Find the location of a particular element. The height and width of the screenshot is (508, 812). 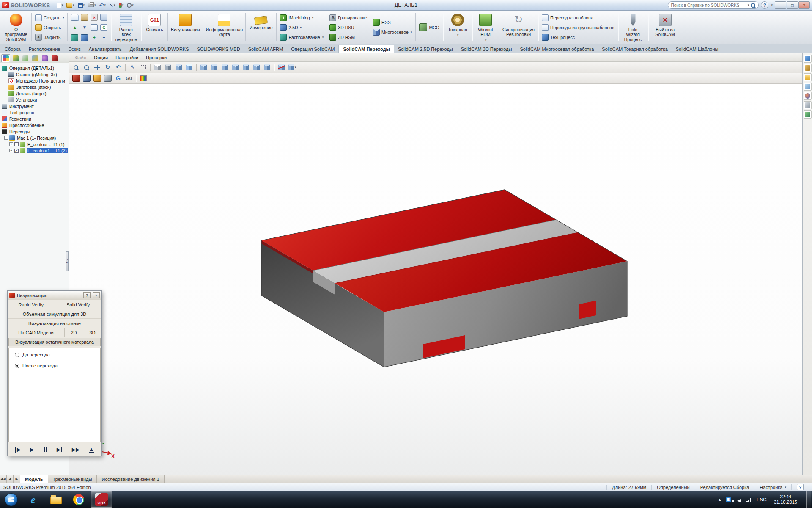

taskbar-chrome is located at coordinates (79, 500).